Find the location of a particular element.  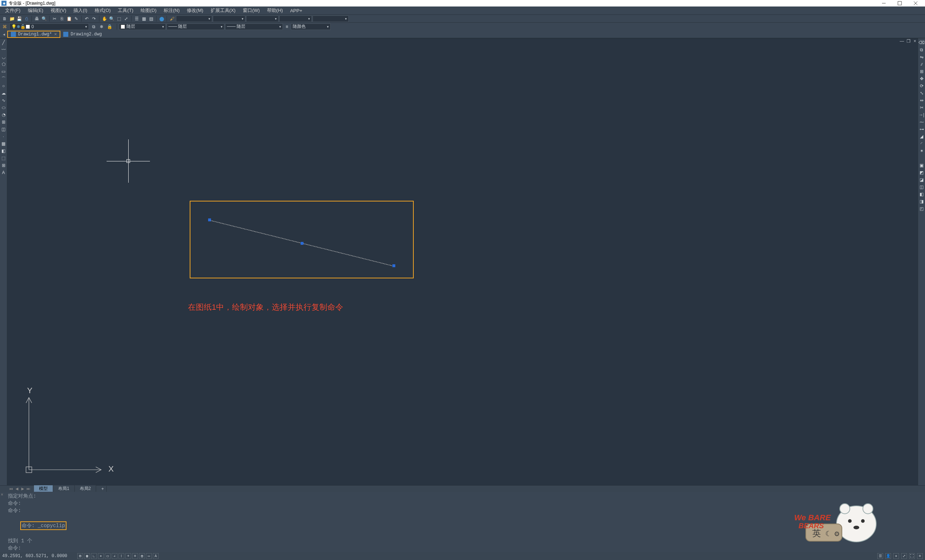

offset-icon: ⫽ is located at coordinates (922, 65).